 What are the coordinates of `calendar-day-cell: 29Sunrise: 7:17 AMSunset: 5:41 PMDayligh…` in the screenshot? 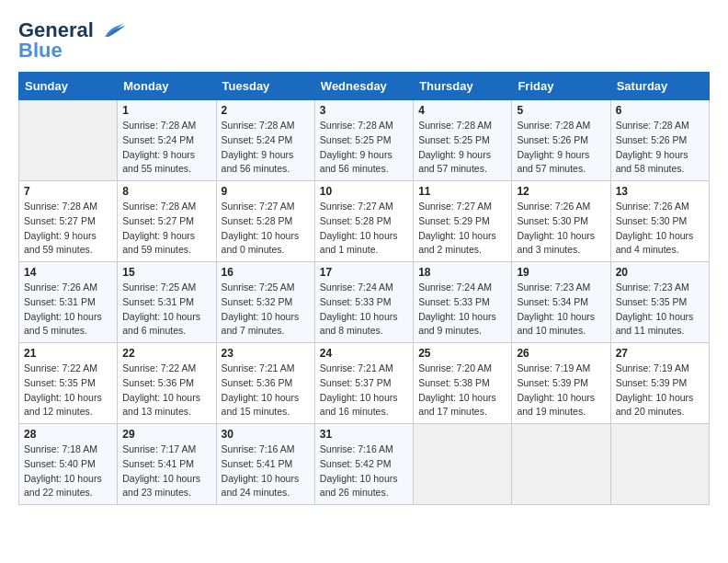 It's located at (167, 465).